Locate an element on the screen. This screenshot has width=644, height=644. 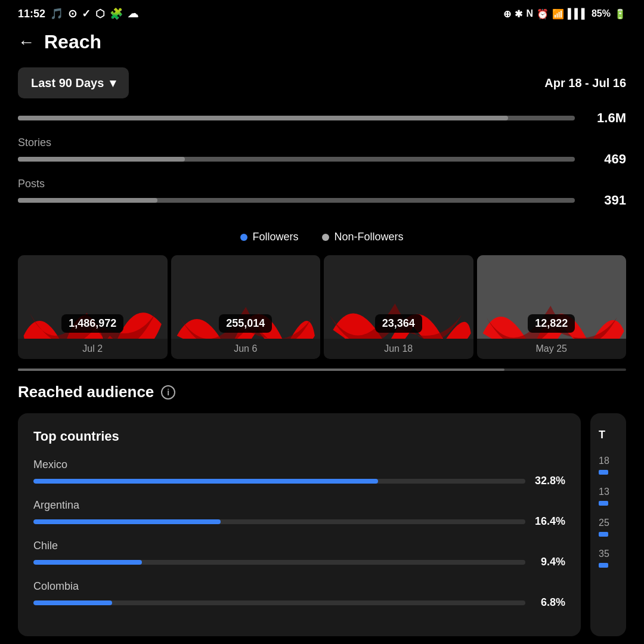
chevron-down-icon: ▾ is located at coordinates (113, 83).